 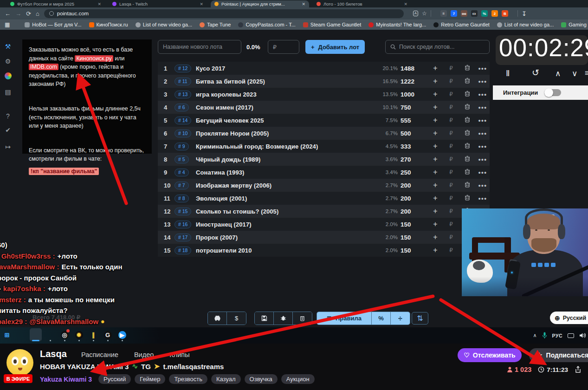 I want to click on forward-icon: →, so click(x=19, y=14).